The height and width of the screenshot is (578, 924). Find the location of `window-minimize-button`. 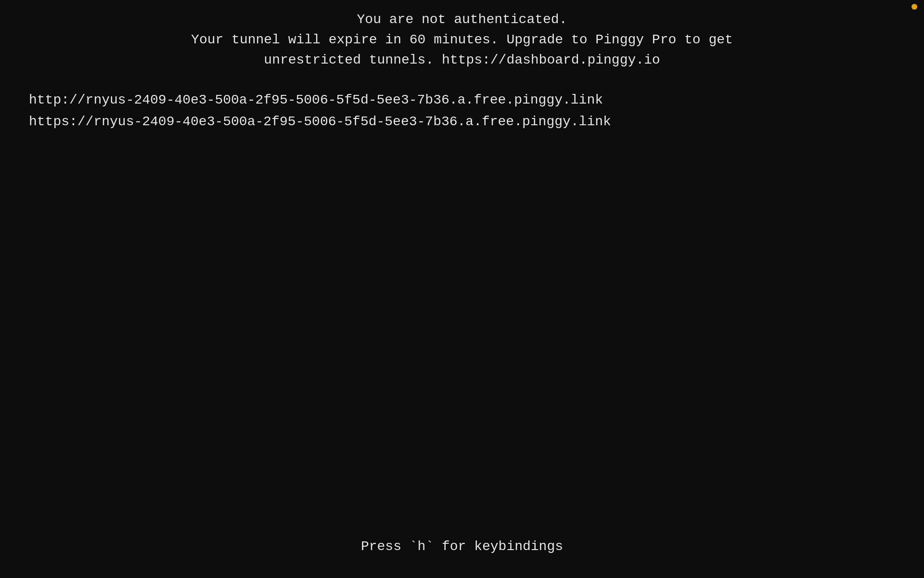

window-minimize-button is located at coordinates (914, 7).